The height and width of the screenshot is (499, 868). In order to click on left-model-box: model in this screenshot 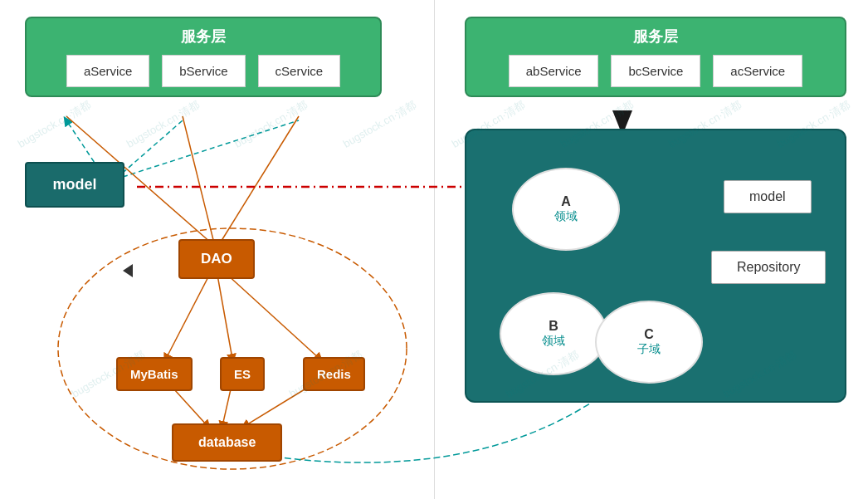, I will do `click(75, 184)`.